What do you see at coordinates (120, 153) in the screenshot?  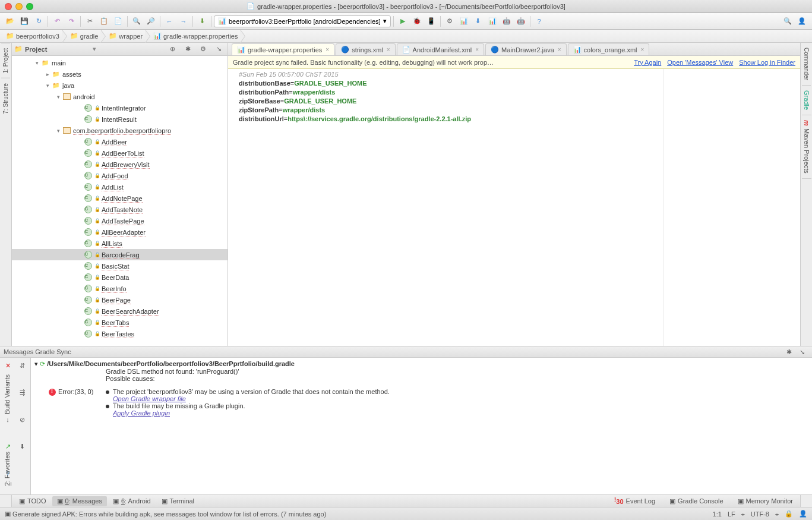 I see `tree-node-addbeertolist: C🔒AddBeerToList` at bounding box center [120, 153].